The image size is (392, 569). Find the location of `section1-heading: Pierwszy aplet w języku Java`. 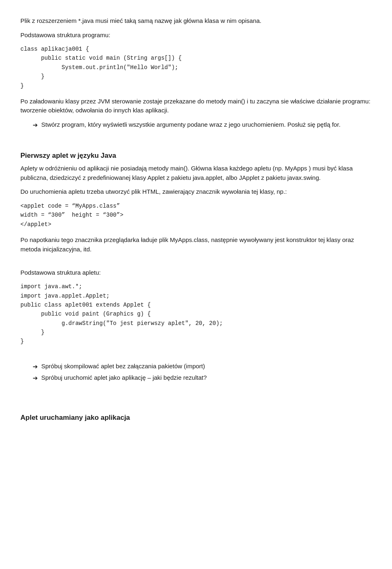

section1-heading: Pierwszy aplet w języku Java is located at coordinates (196, 156).